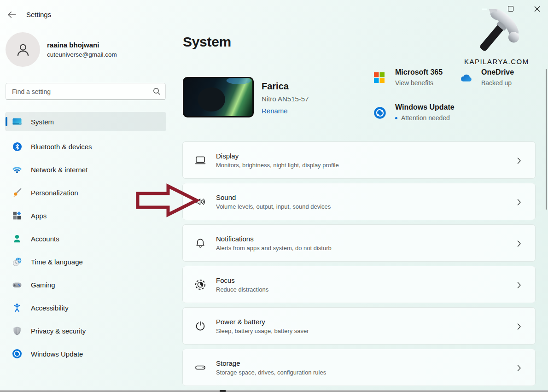 This screenshot has height=392, width=548. Describe the element at coordinates (419, 77) in the screenshot. I see `status-microsoft-365: Microsoft 365 View benefits` at that location.